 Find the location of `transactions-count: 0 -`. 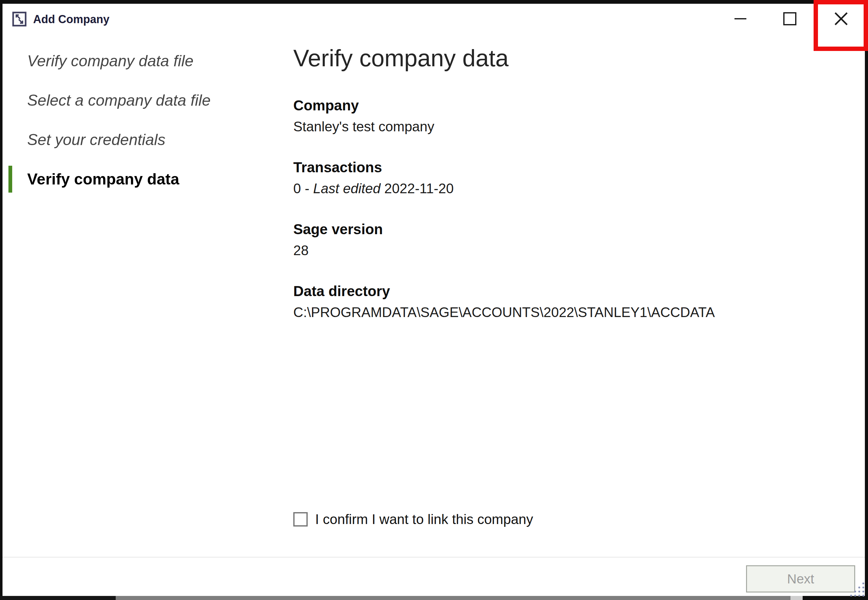

transactions-count: 0 - is located at coordinates (303, 188).